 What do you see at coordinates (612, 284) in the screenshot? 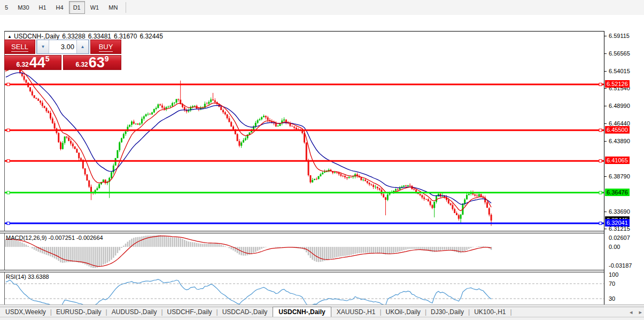
I see `rsi-axis-70: 70` at bounding box center [612, 284].